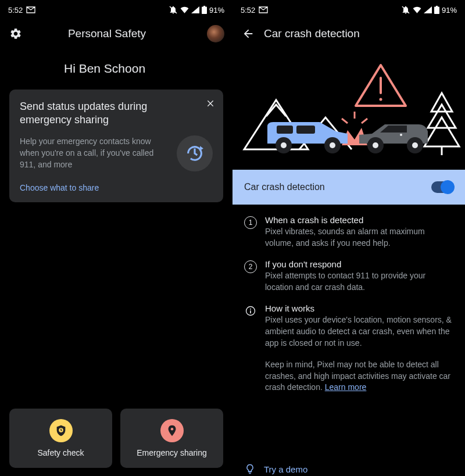  What do you see at coordinates (251, 311) in the screenshot?
I see `info-icon` at bounding box center [251, 311].